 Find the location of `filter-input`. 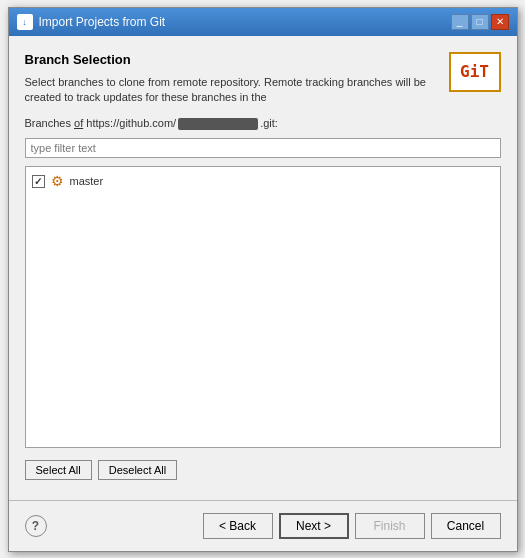

filter-input is located at coordinates (263, 148).